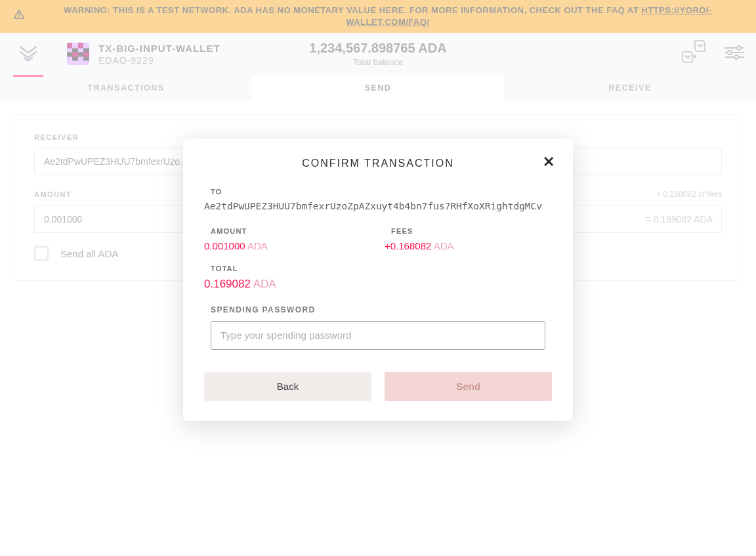 The height and width of the screenshot is (556, 756). What do you see at coordinates (278, 231) in the screenshot?
I see `modal-amount-label: AMOUNT` at bounding box center [278, 231].